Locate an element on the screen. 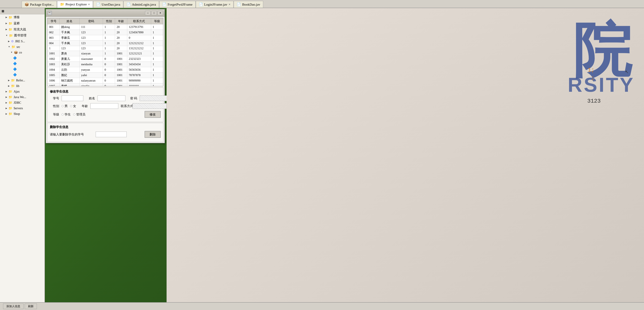 The image size is (644, 310). tab-package-explorer: 📦 Package Explor... is located at coordinates (39, 5).